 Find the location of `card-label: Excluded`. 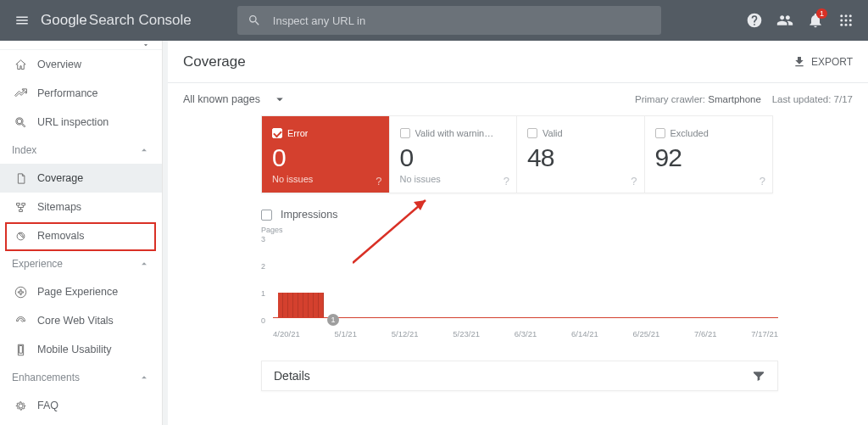

card-label: Excluded is located at coordinates (690, 133).